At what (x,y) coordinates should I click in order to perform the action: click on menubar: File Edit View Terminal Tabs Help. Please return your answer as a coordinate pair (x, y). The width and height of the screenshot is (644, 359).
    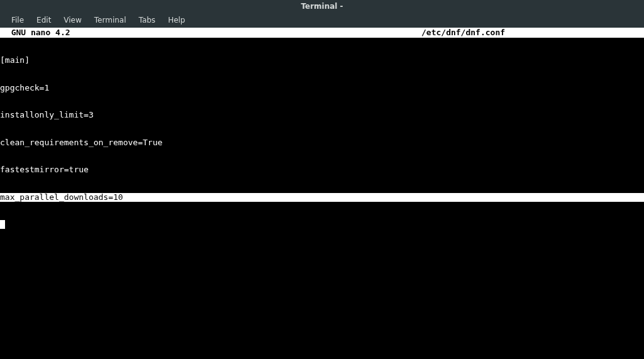
    Looking at the image, I should click on (322, 20).